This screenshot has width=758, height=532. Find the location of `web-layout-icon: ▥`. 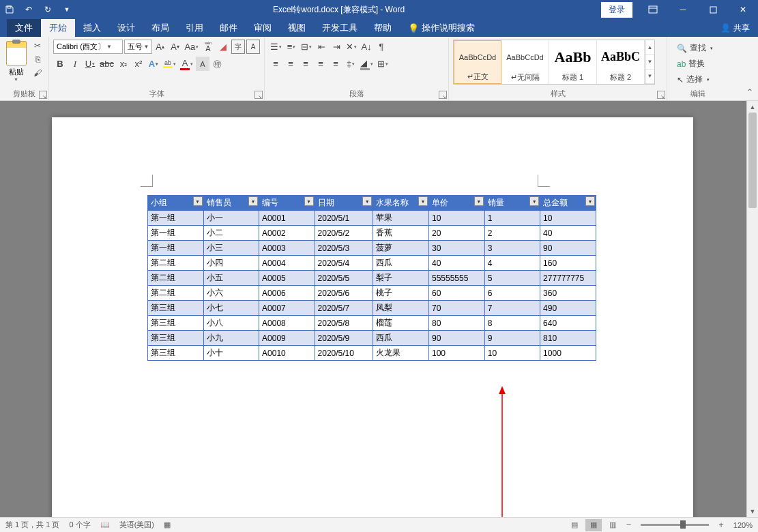

web-layout-icon: ▥ is located at coordinates (613, 525).